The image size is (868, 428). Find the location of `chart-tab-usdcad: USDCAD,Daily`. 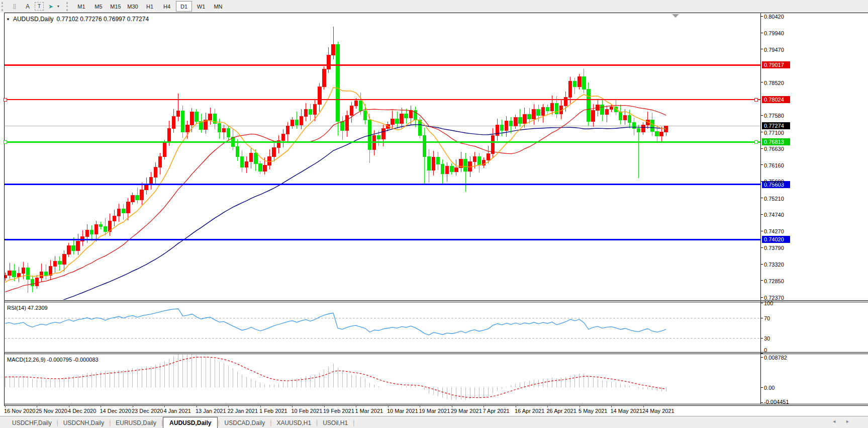

chart-tab-usdcad: USDCAD,Daily is located at coordinates (245, 422).